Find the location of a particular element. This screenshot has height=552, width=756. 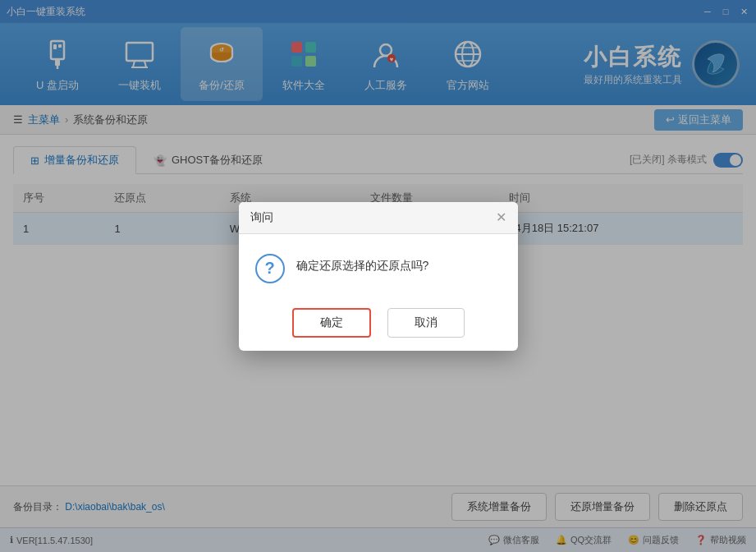

dialog-footer: 确定 取消 is located at coordinates (378, 325).